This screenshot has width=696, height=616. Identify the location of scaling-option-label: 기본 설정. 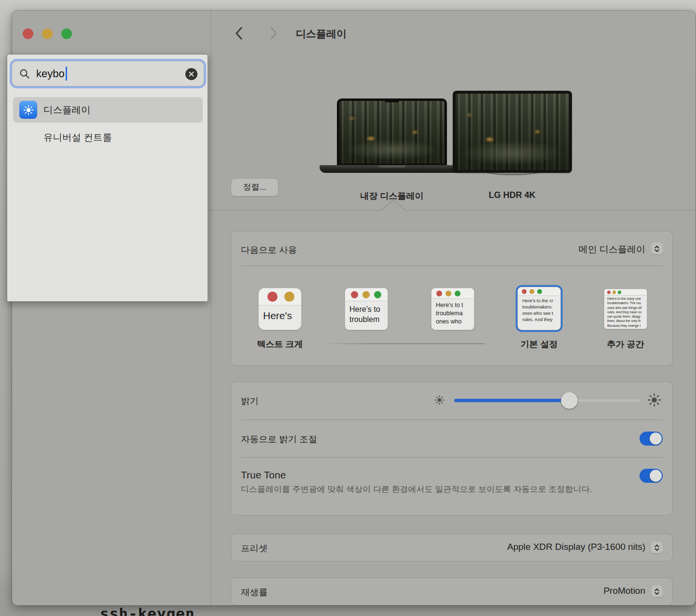
(539, 344).